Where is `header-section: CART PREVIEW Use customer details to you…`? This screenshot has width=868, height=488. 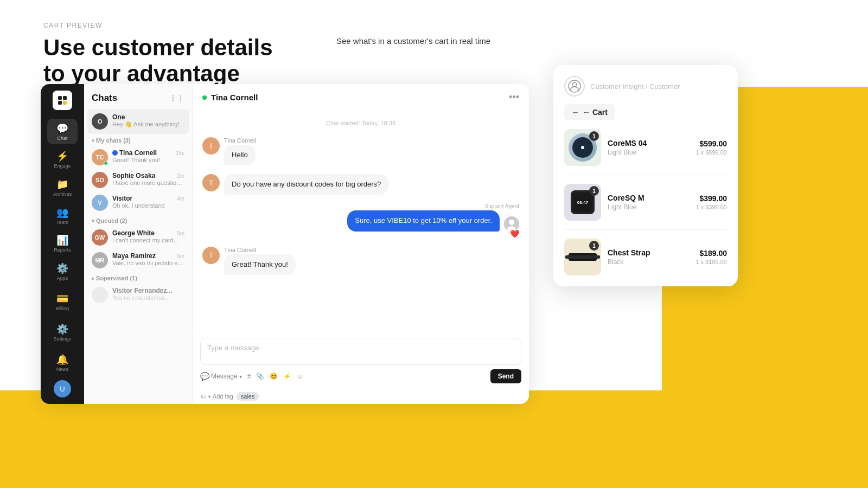
header-section: CART PREVIEW Use customer details to you… is located at coordinates (158, 54).